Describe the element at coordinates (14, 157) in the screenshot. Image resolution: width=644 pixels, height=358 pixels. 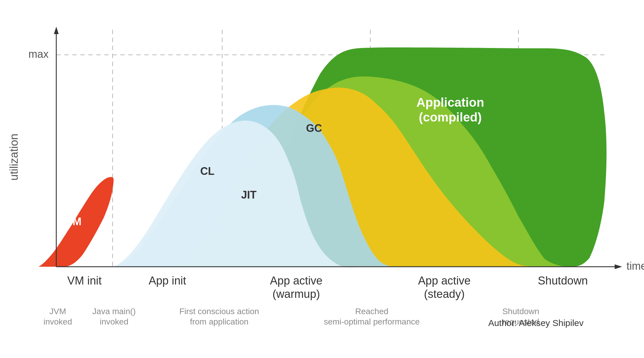
I see `y-axis-label: utilization` at that location.